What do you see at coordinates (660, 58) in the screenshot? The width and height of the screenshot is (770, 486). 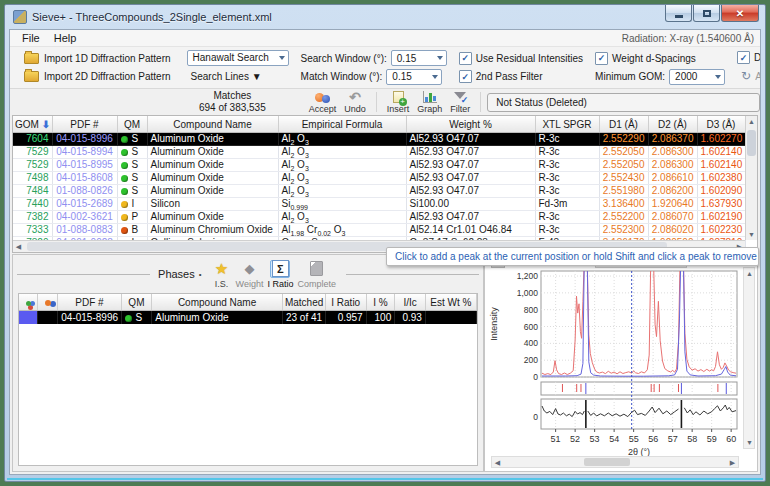 I see `weight-dspacings-checkbox: Weight d-Spacings` at bounding box center [660, 58].